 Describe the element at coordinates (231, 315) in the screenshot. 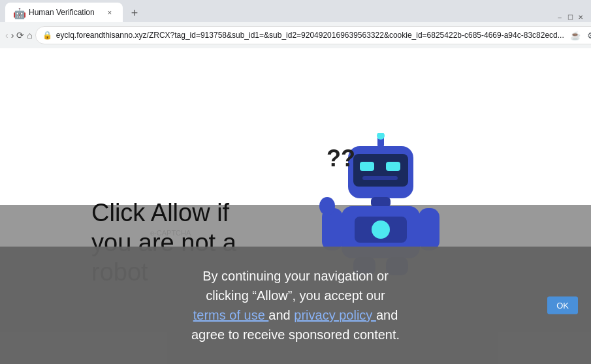

I see `terms-of-use-link: terms of use` at that location.